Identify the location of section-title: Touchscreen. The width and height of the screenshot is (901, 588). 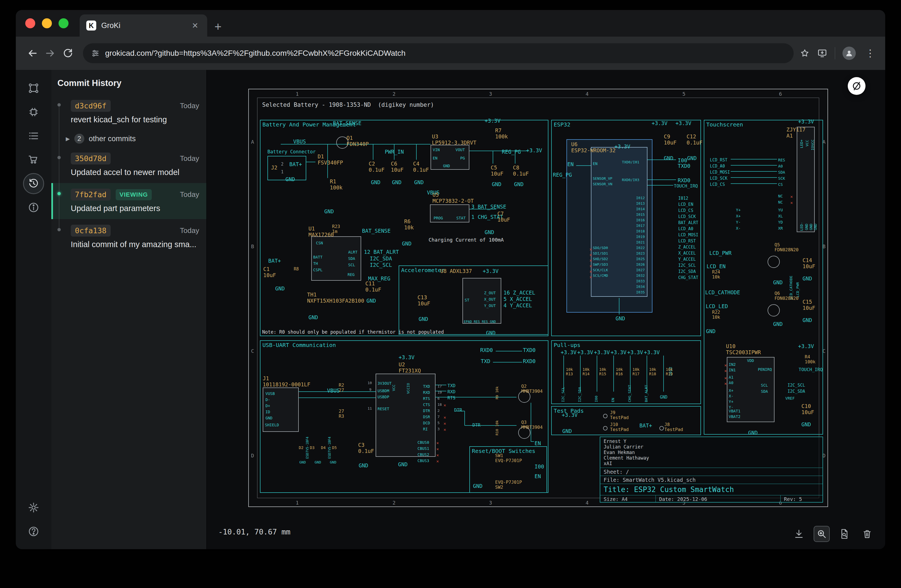
(725, 125).